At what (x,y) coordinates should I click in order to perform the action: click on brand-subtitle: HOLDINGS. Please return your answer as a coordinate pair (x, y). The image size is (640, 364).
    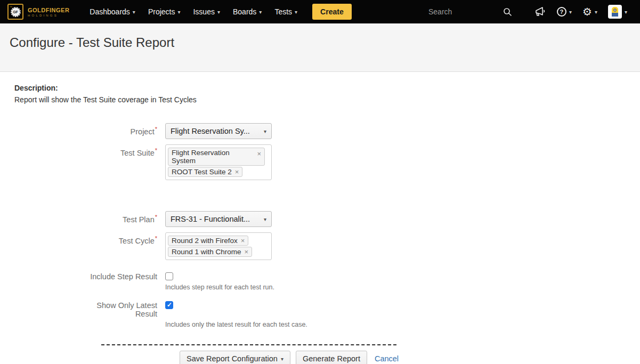
    Looking at the image, I should click on (48, 15).